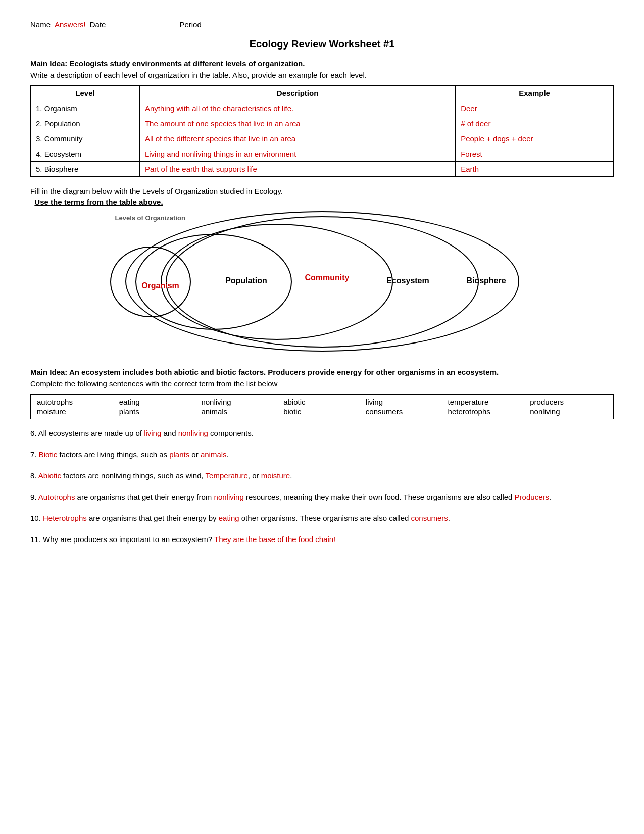 The image size is (644, 834). I want to click on cell-example: Deer, so click(534, 109).